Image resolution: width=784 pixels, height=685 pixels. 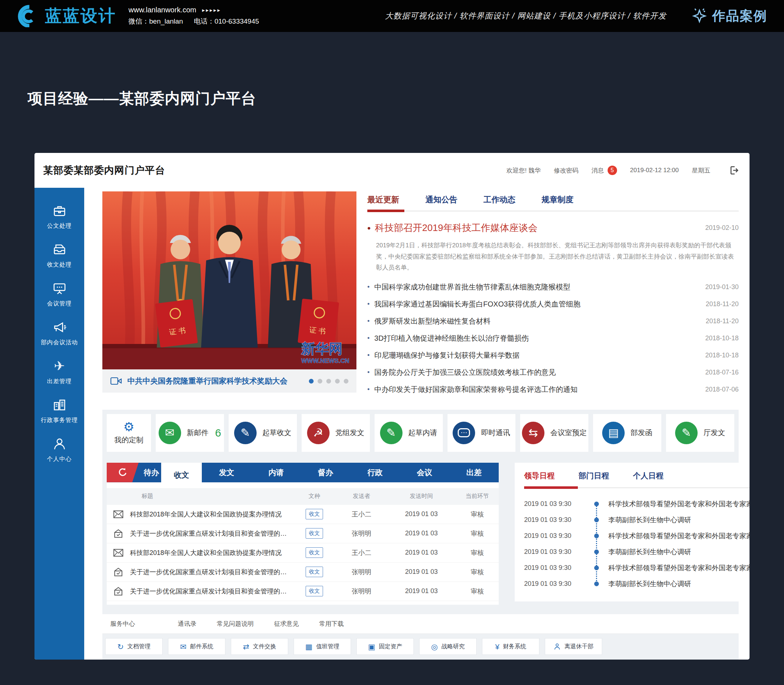 I want to click on app-mail-system: ✉邮件系统, so click(x=197, y=646).